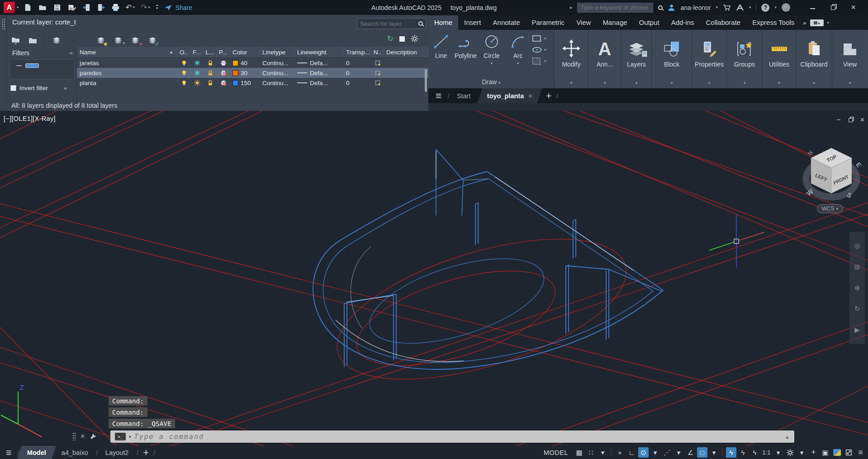 Image resolution: width=868 pixels, height=459 pixels. I want to click on column-header-lock: L..., so click(210, 52).